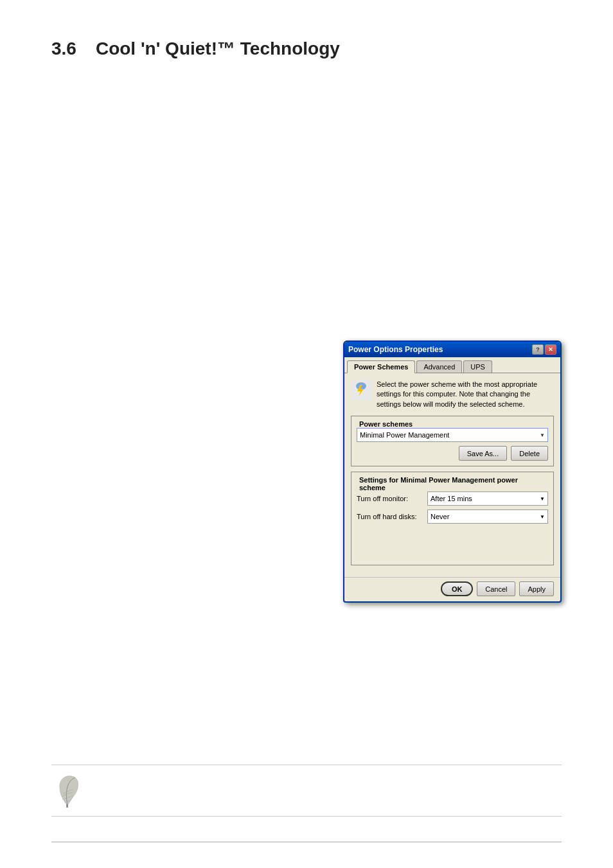 The image size is (613, 868). I want to click on disk-label: Turn off hard disks:, so click(392, 517).